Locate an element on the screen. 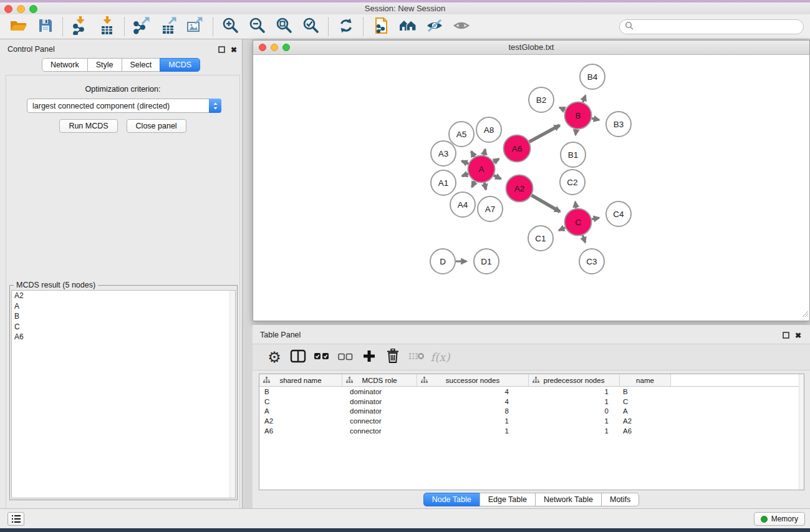 This screenshot has width=810, height=532. tab-style: Style is located at coordinates (105, 65).